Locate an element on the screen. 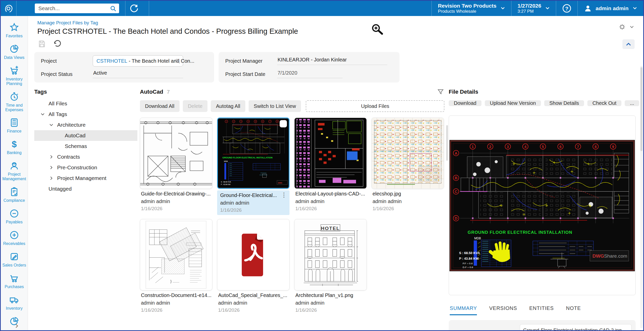  app-logo is located at coordinates (9, 8).